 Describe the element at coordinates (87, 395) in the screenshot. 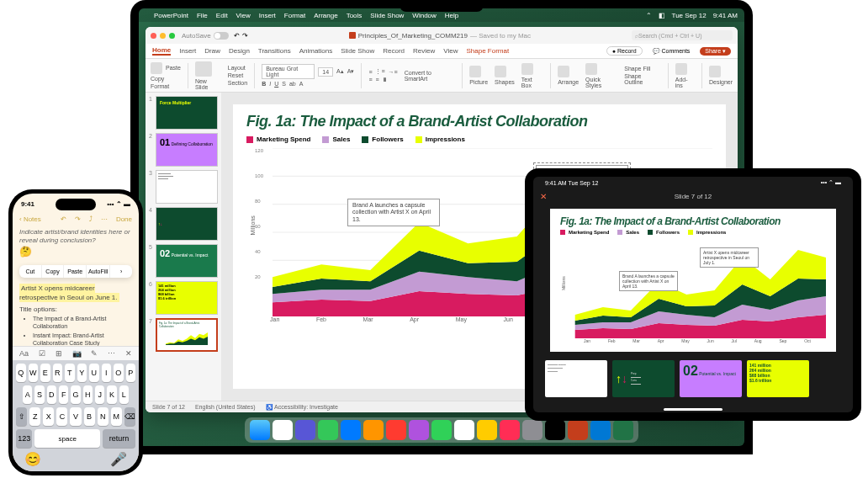

I see `key-H: H` at that location.